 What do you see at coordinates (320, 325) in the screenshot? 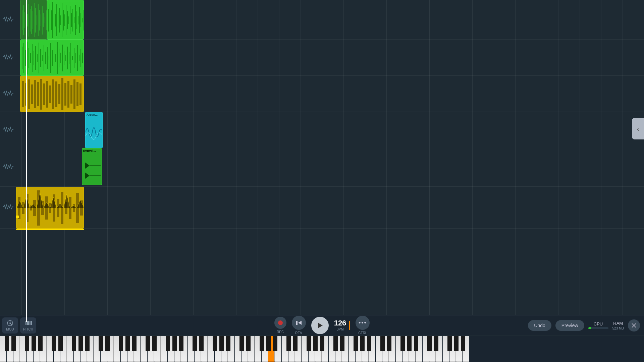
I see `play-control` at bounding box center [320, 325].